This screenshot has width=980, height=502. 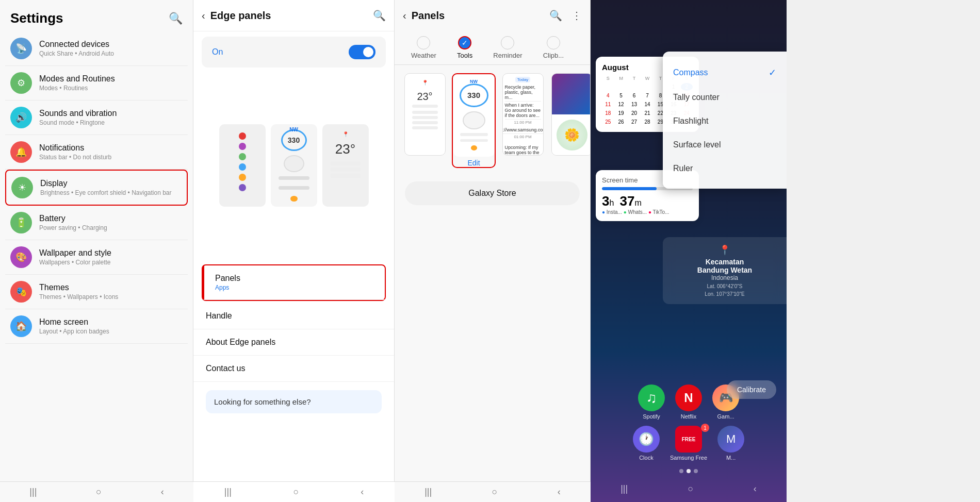 What do you see at coordinates (478, 15) in the screenshot?
I see `panels-title: Panels` at bounding box center [478, 15].